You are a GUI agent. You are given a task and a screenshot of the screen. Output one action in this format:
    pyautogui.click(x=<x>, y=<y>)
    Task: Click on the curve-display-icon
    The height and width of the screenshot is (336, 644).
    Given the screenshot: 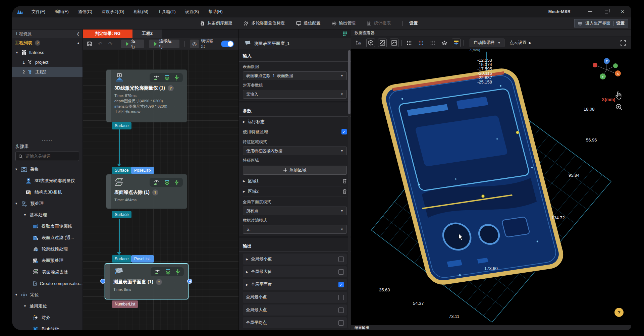 What is the action you would take?
    pyautogui.click(x=394, y=43)
    